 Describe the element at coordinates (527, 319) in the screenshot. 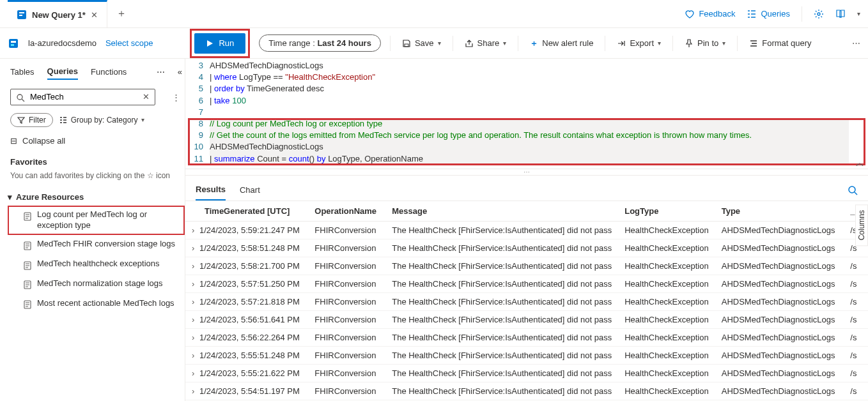

I see `table-row: › 1/24/2023, 5:56:51.641 PMFHIRConversio…` at that location.